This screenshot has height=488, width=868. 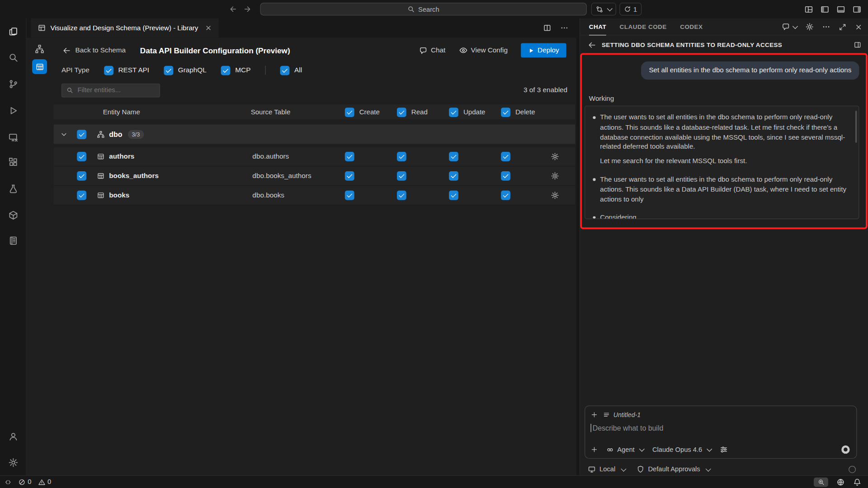 I want to click on deploy-button: Deploy, so click(x=543, y=51).